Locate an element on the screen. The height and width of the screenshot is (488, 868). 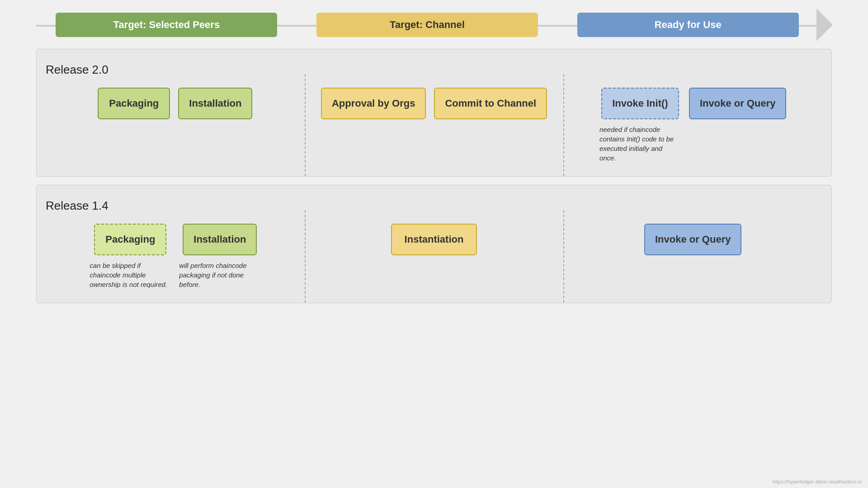
release14-seg1-inner: Packaging can be skipped if chaincode mu… is located at coordinates (175, 257).